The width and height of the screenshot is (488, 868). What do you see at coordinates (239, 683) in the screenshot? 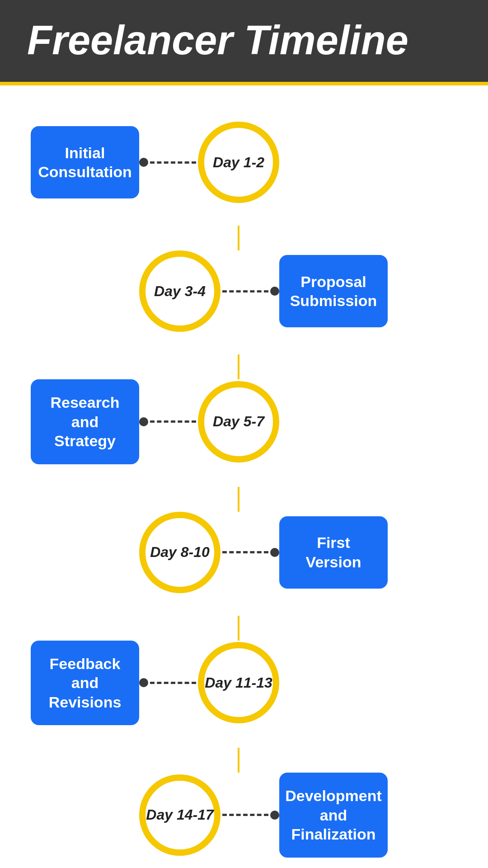
I see `day-circle-5: Day 11-13` at bounding box center [239, 683].